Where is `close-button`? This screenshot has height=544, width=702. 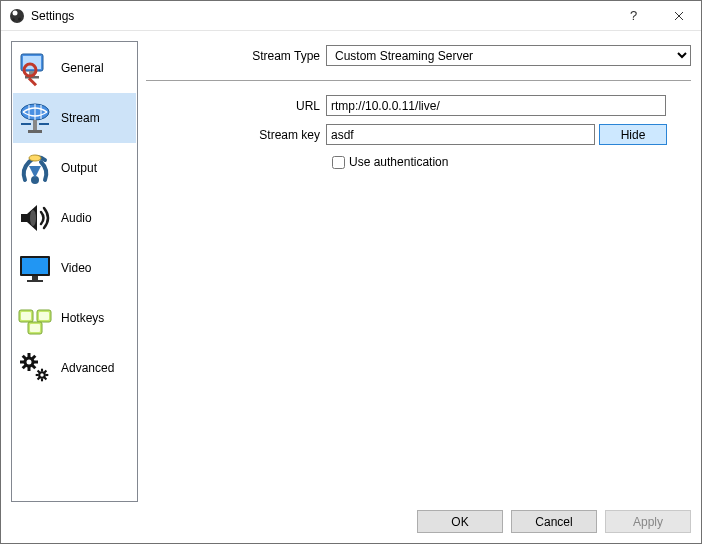 close-button is located at coordinates (678, 16).